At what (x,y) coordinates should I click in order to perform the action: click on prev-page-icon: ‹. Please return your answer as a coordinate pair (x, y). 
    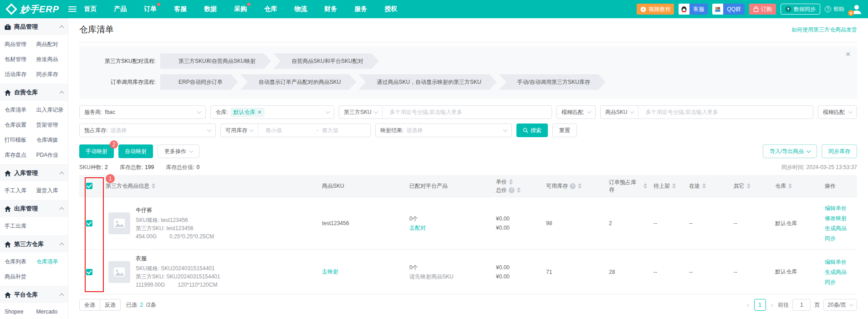
    Looking at the image, I should click on (748, 305).